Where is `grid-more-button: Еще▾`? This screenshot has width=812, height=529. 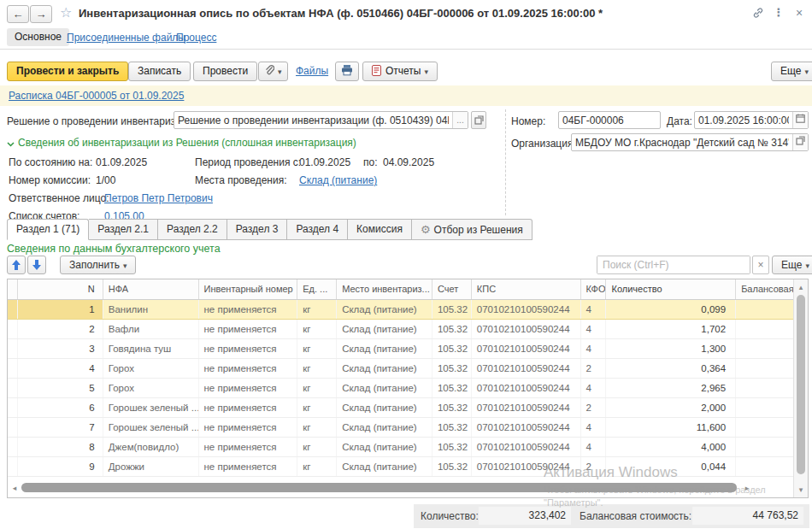
grid-more-button: Еще▾ is located at coordinates (791, 265).